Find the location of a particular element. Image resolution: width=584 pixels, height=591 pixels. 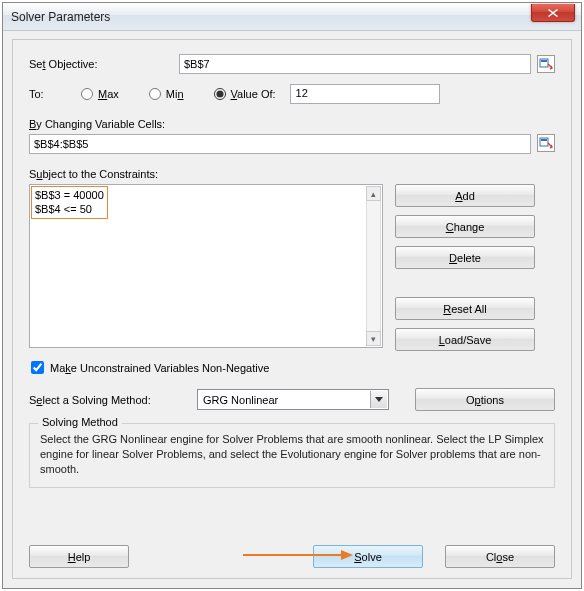

window-title: Solver Parameters is located at coordinates (60, 17).